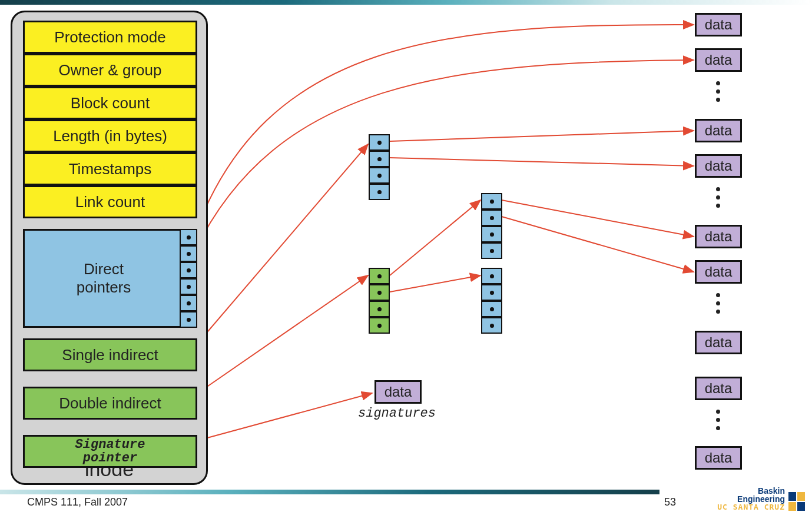 The height and width of the screenshot is (512, 812). What do you see at coordinates (78, 503) in the screenshot?
I see `footer-course: CMPS 111, Fall 2007` at bounding box center [78, 503].